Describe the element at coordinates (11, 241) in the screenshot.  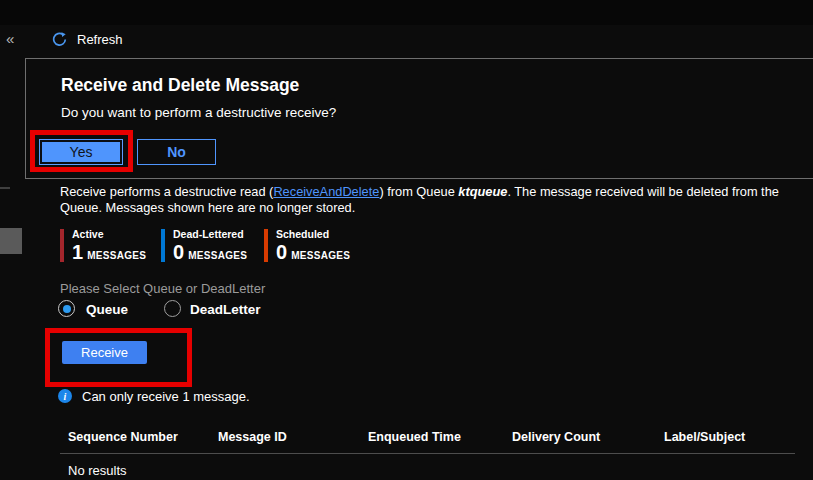
I see `left-scrollbar-fragment` at that location.